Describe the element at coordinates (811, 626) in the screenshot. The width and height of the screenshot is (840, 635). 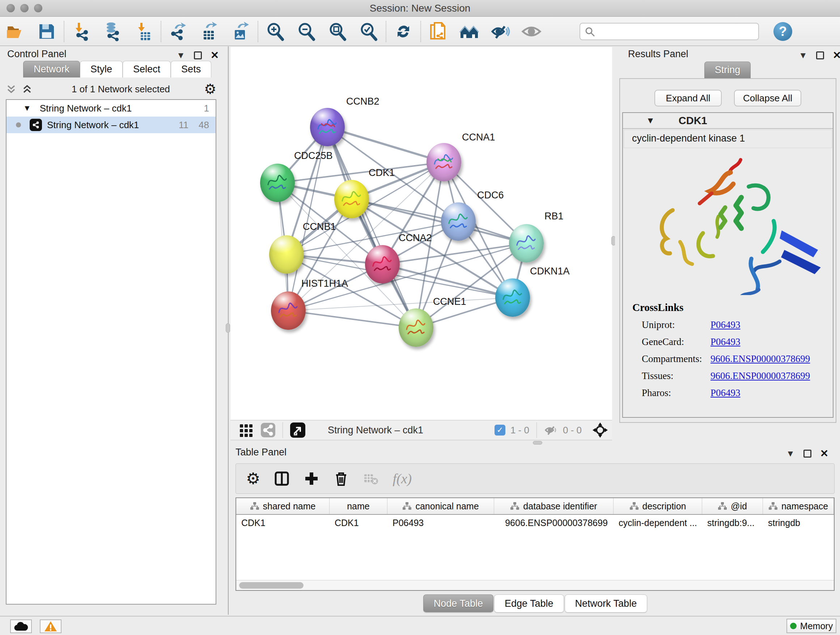
I see `memory-button: Memory` at that location.